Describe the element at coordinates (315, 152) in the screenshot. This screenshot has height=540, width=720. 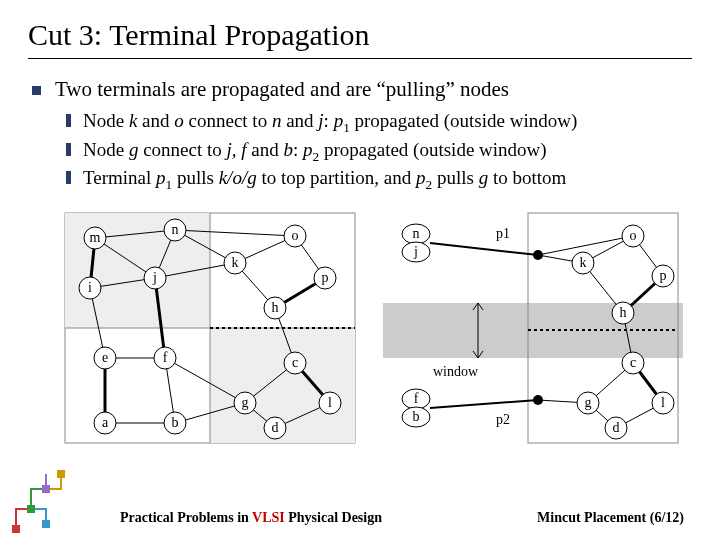
I see `bullet-lvl2-text: Node g connect to j, f and b: p2 propaga…` at that location.